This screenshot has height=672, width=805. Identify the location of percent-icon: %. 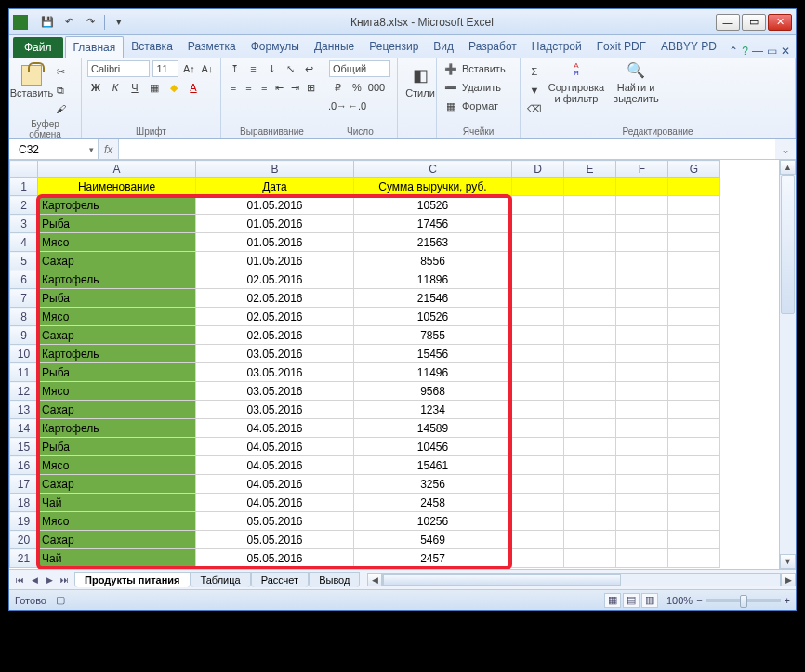
(357, 87).